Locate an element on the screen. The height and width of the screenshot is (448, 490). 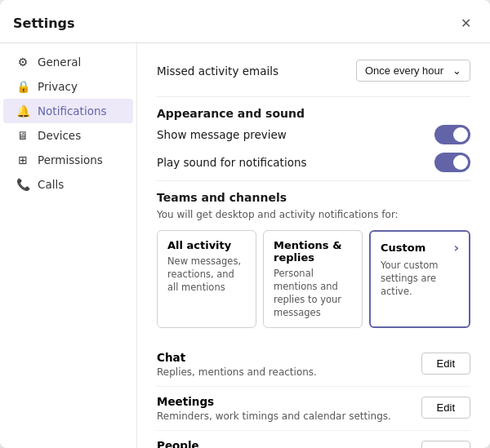
edit-button-people: Edit is located at coordinates (446, 444).